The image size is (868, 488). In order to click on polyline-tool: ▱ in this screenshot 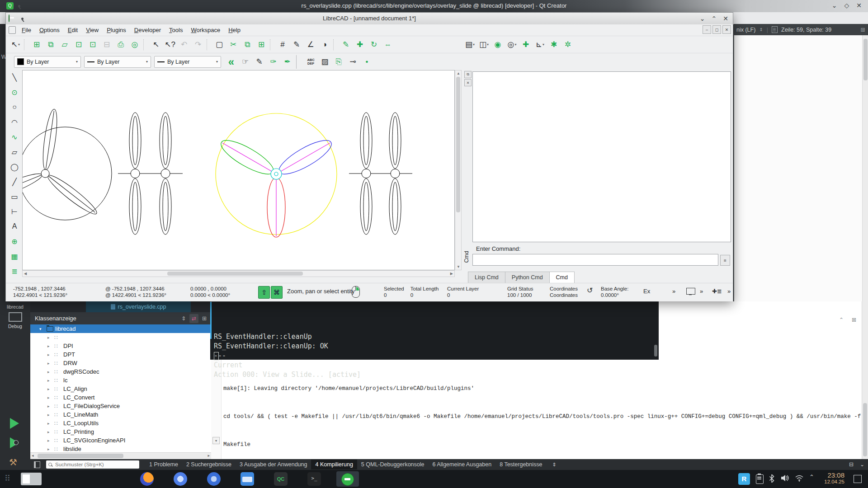, I will do `click(14, 152)`.